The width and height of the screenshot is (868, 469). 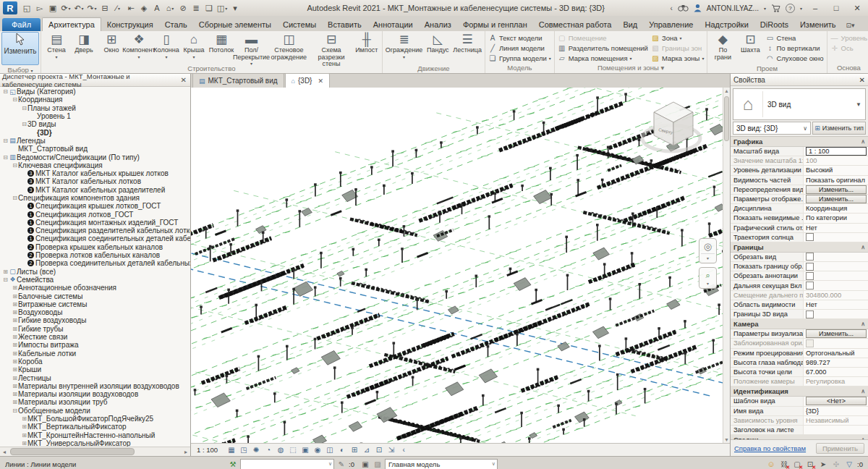 I want to click on close-hidden-icon: ❏, so click(x=209, y=8).